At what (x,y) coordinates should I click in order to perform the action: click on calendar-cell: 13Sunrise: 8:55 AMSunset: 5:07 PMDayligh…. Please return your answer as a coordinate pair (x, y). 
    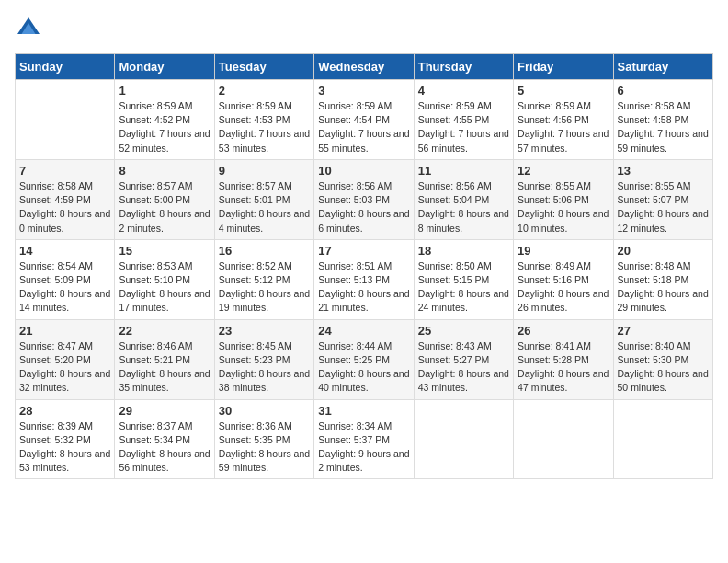
    Looking at the image, I should click on (663, 199).